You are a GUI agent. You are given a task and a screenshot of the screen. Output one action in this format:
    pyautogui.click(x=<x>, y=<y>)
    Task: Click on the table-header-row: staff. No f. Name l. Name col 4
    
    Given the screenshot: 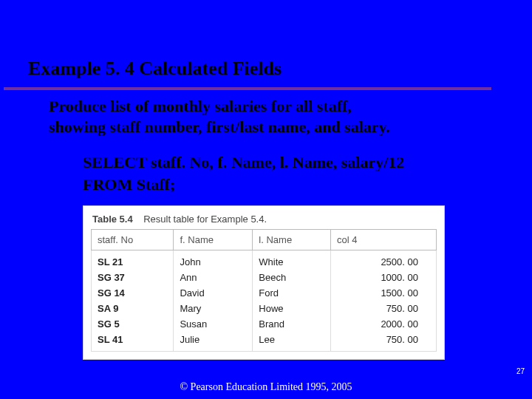 What is the action you would take?
    pyautogui.click(x=265, y=240)
    